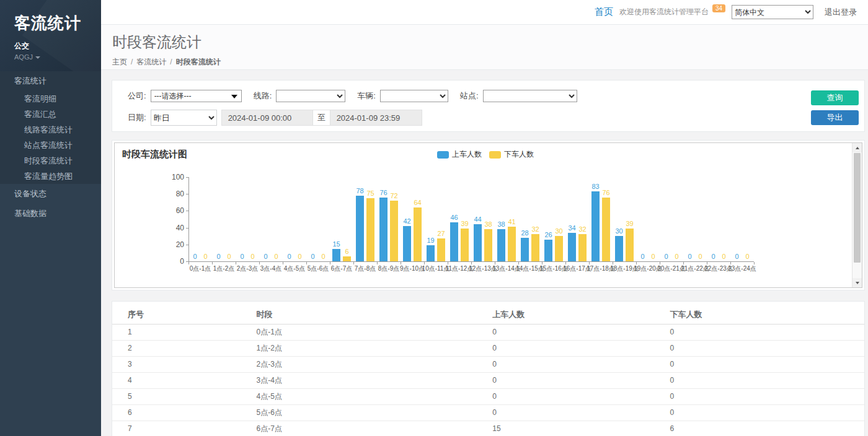 This screenshot has height=436, width=868. Describe the element at coordinates (51, 81) in the screenshot. I see `sidebar-section-0: 客流统计` at that location.